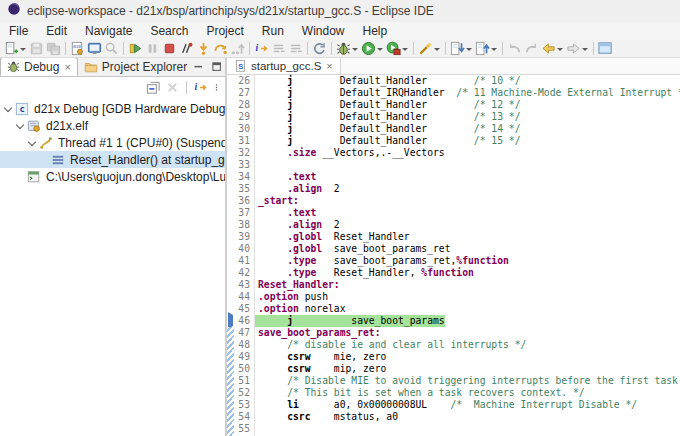 The height and width of the screenshot is (436, 680). I want to click on open-perspective-button, so click(606, 49).